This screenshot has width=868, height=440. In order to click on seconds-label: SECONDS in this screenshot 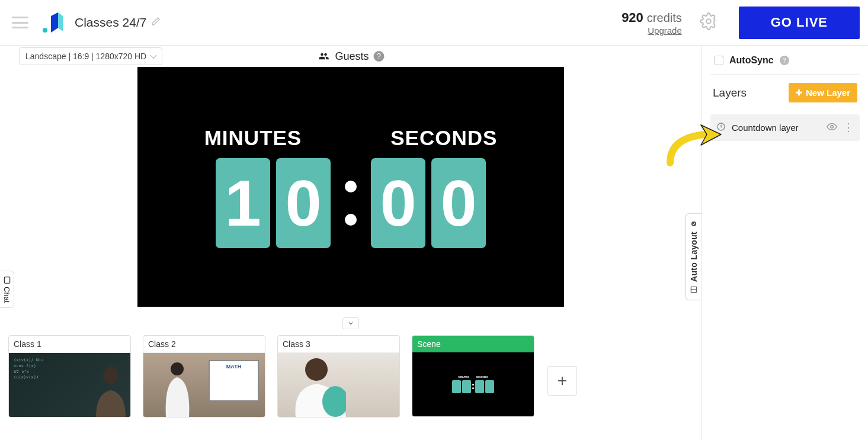, I will do `click(444, 138)`.